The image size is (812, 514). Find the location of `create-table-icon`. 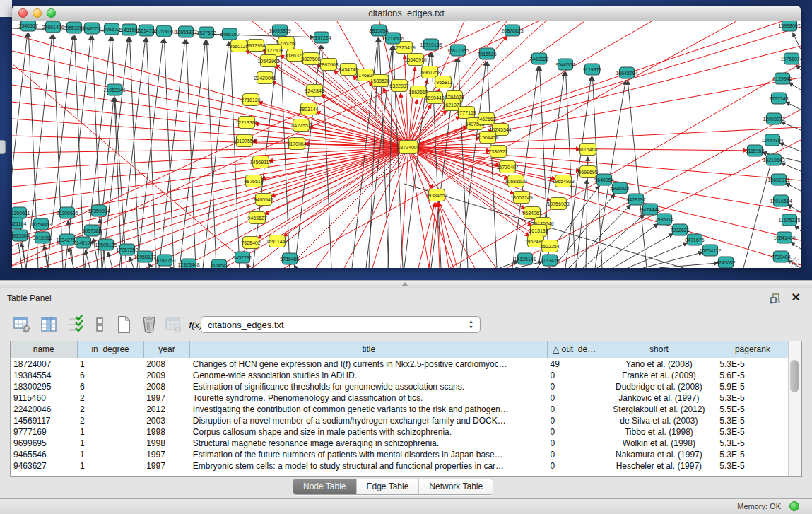

create-table-icon is located at coordinates (124, 325).